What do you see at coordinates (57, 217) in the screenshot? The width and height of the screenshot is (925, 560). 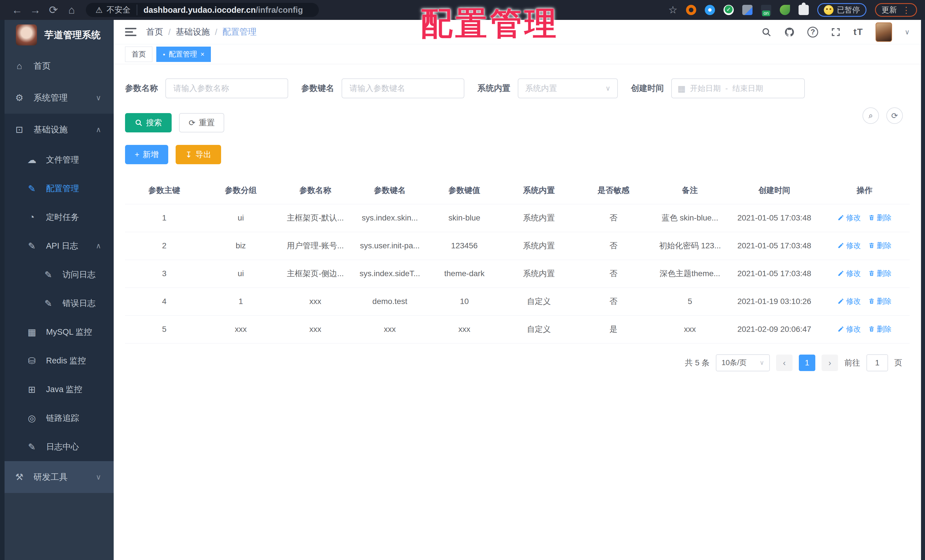 I see `sidebar-item-scheduled-task: ◔ 定时任务` at bounding box center [57, 217].